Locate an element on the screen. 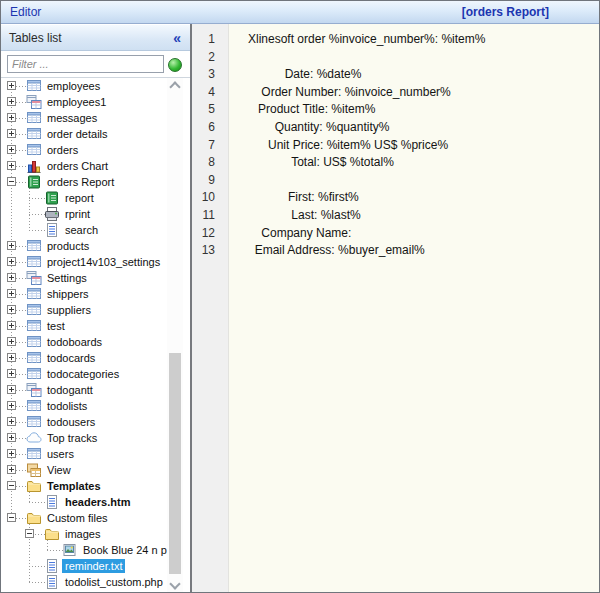 This screenshot has width=600, height=593. tree-item-todocategories: todocategories is located at coordinates (96, 374).